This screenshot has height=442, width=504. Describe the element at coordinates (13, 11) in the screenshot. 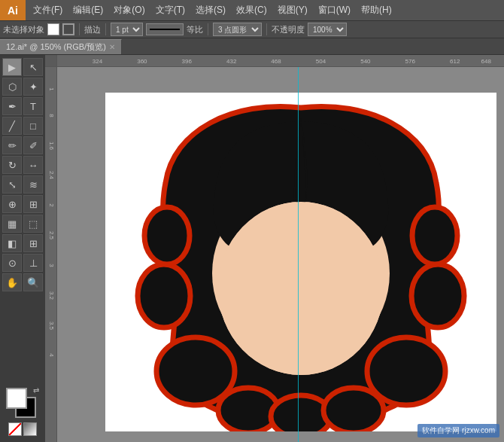

I see `app-logo: Ai` at that location.